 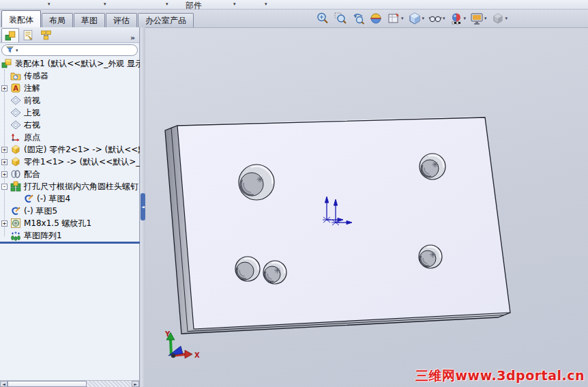 I want to click on tree-item: 草图阵列1, so click(x=70, y=235).